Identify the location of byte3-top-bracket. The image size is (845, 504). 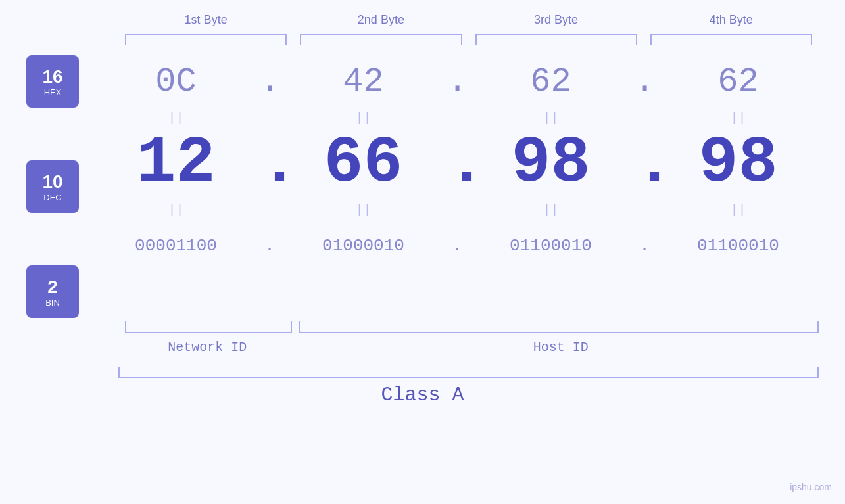
(556, 39).